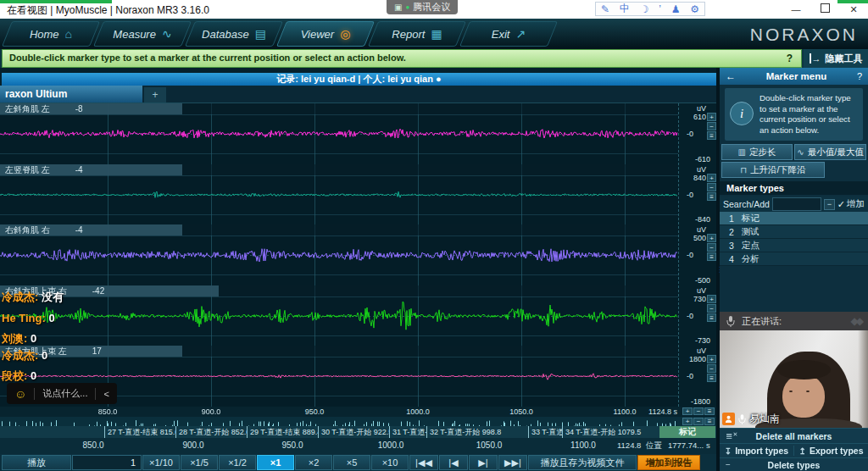 The image size is (868, 471). Describe the element at coordinates (629, 446) in the screenshot. I see `overview-end-label: 1124.8` at that location.